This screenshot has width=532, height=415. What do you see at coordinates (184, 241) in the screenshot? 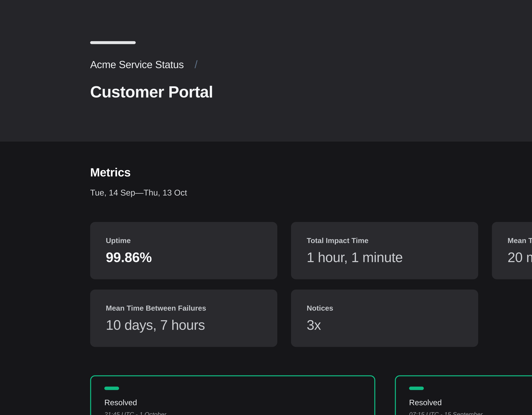
I see `metric-label: Uptime` at bounding box center [184, 241].